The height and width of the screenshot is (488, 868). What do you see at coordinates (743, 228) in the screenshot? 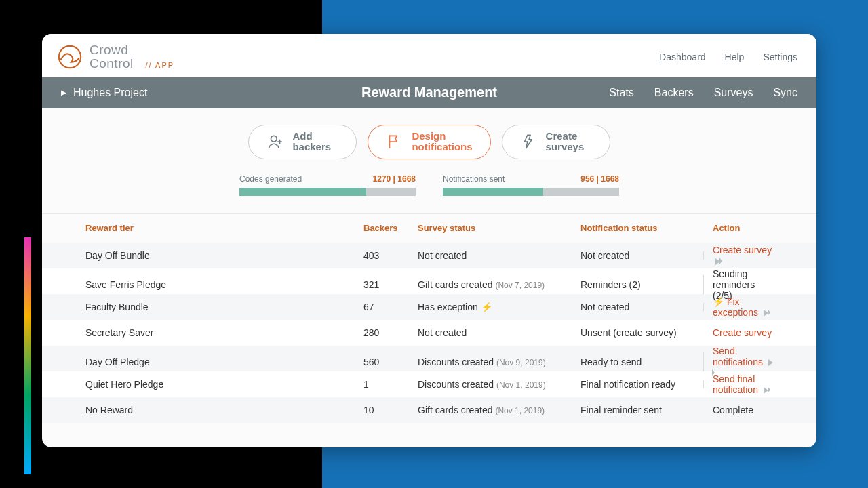
I see `col-action: Action` at bounding box center [743, 228].